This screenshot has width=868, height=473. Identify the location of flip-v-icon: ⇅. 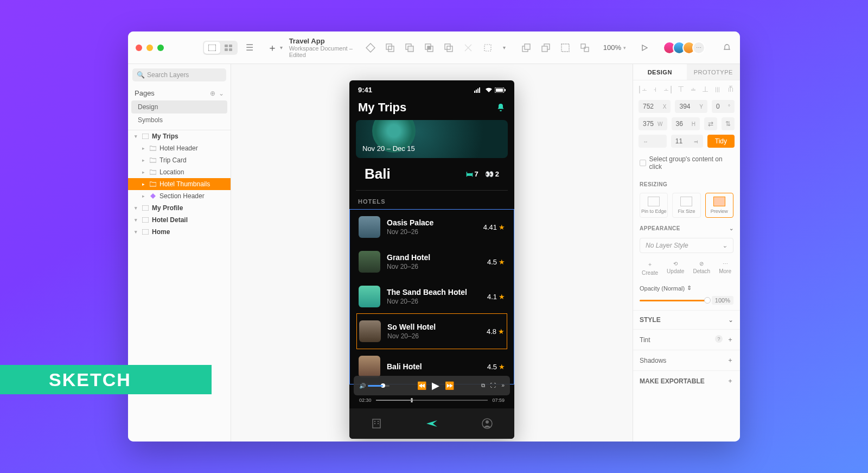
(728, 124).